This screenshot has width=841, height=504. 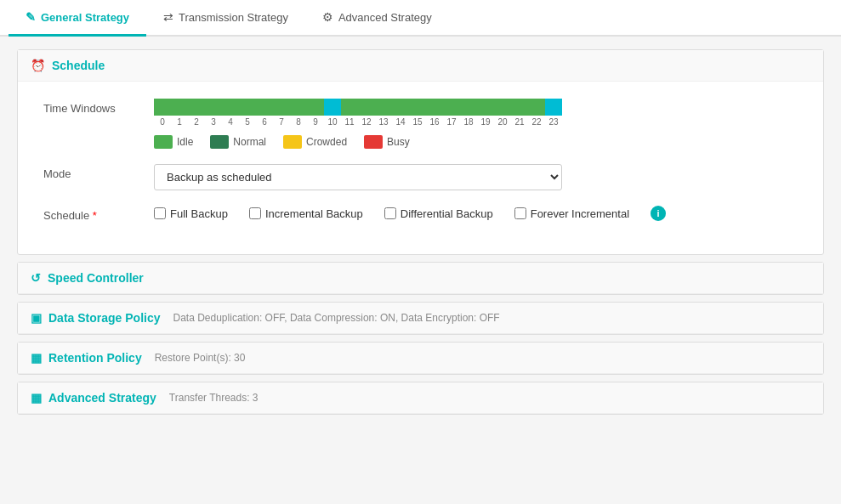 What do you see at coordinates (420, 318) in the screenshot?
I see `data-storage-header: ▣ Data Storage Policy Data Deduplication…` at bounding box center [420, 318].